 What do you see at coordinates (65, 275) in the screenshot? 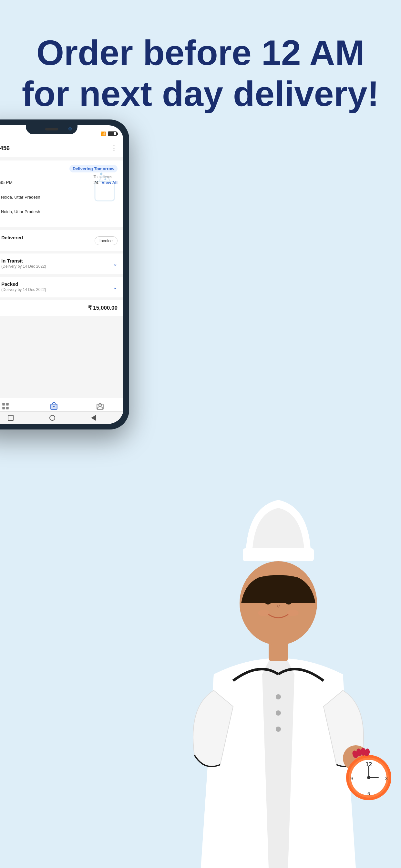
I see `phone-frame: 📶 ID : 4456 ⋮ Delivering Tomorrow` at bounding box center [65, 275].